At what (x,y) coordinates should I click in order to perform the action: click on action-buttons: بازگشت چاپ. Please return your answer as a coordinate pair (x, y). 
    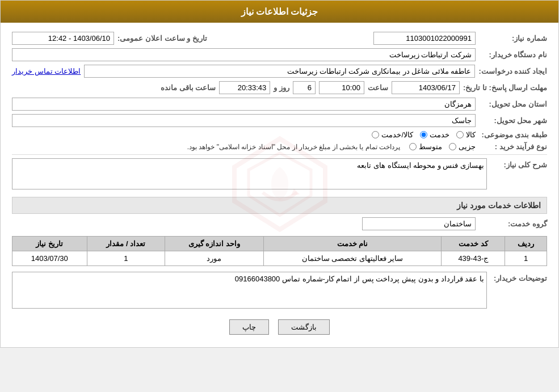
    Looking at the image, I should click on (279, 327).